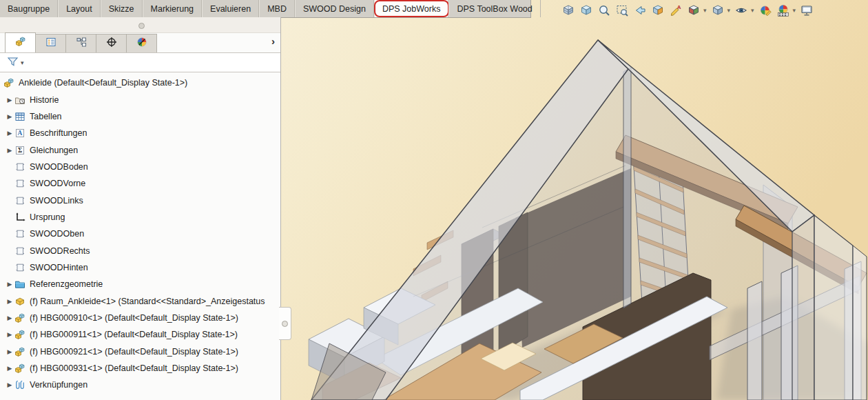 Image resolution: width=868 pixels, height=400 pixels. What do you see at coordinates (141, 318) in the screenshot?
I see `tree-item-f: ▶(f) HBG000910<1> (Default<Default_Displ…` at bounding box center [141, 318].